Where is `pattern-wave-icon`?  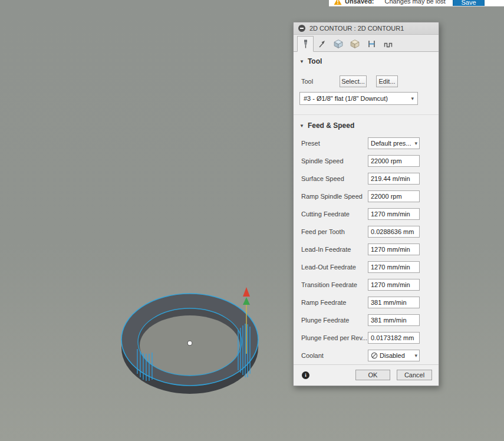 pattern-wave-icon is located at coordinates (388, 44).